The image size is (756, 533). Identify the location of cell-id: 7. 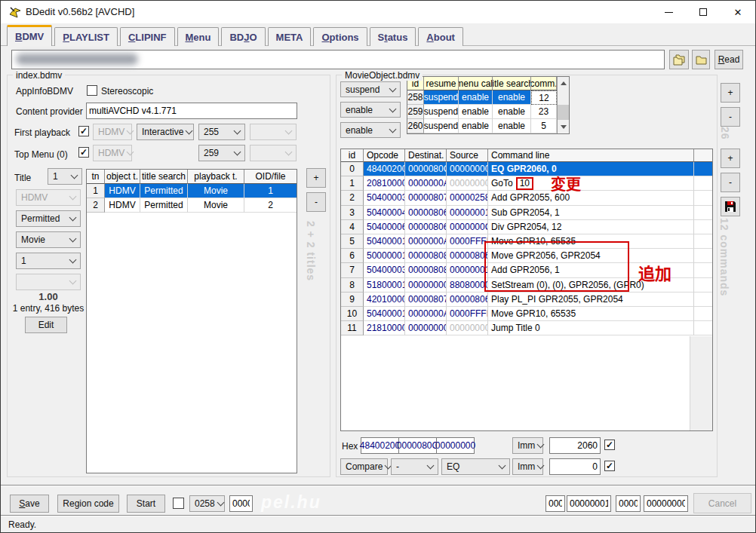
(352, 270).